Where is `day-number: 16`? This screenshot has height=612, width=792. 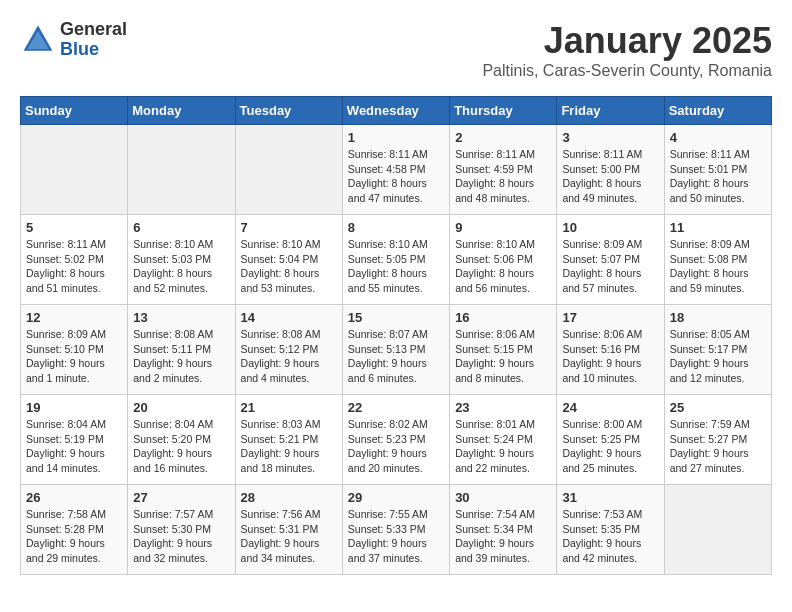
day-number: 16 is located at coordinates (503, 318).